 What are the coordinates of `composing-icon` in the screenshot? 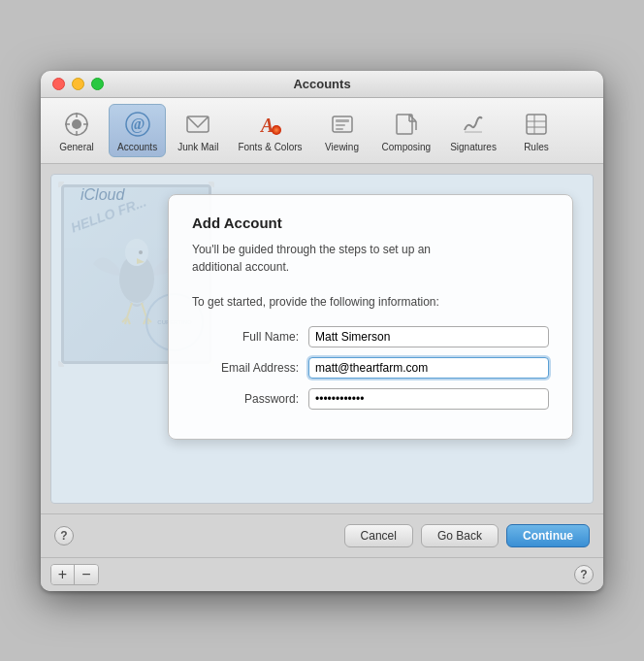 It's located at (406, 124).